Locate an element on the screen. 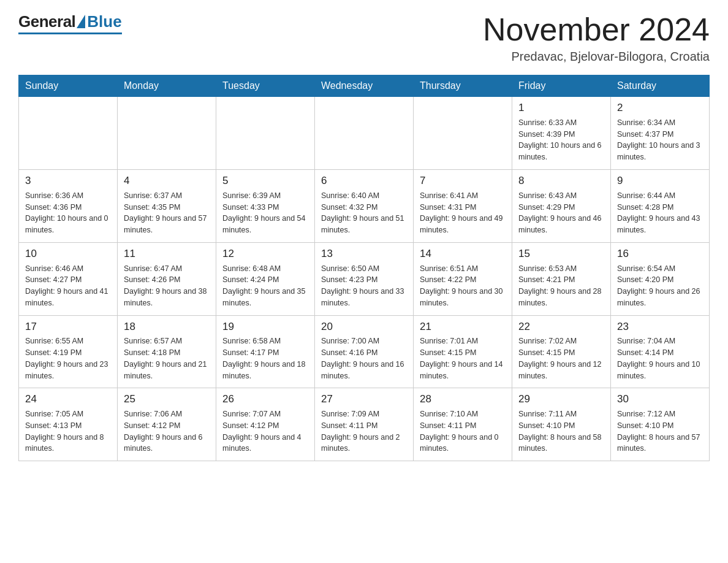  day-number: 18 is located at coordinates (167, 327).